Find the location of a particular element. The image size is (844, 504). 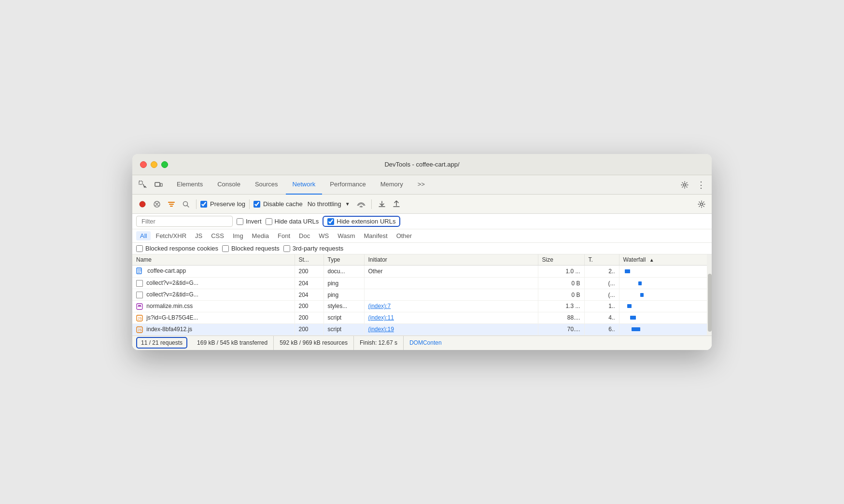

throttling-select: No throttling ▼ is located at coordinates (329, 204).